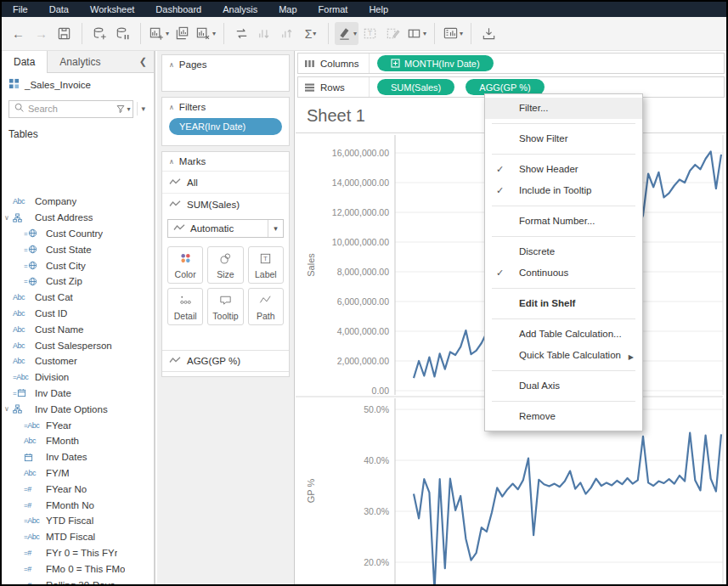 This screenshot has width=728, height=586. I want to click on check-icon: ✓, so click(499, 273).